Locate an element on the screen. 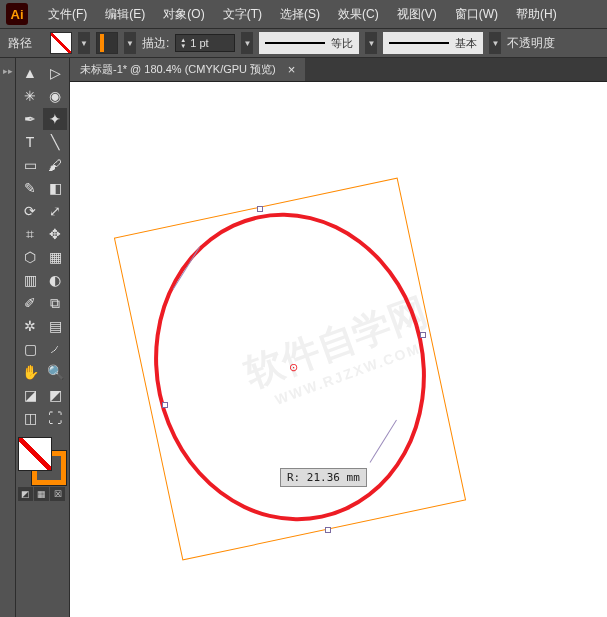  document-tab: 未标题-1* @ 180.4% (CMYK/GPU 预览) × is located at coordinates (188, 70).